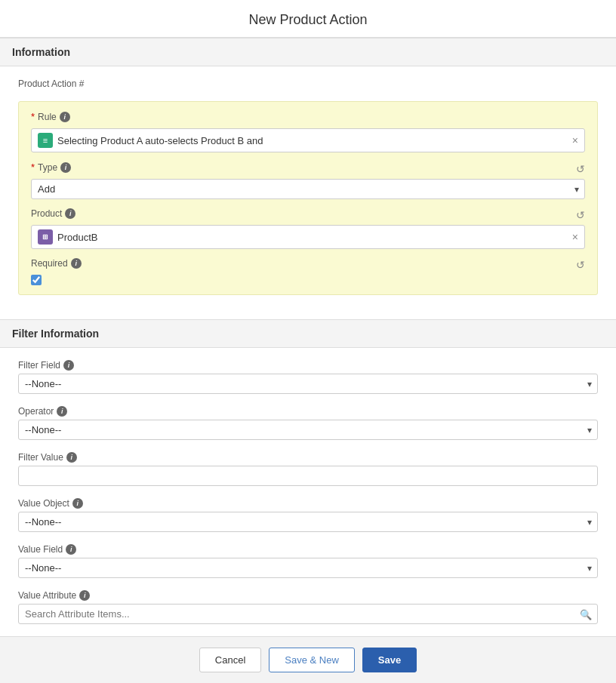 This screenshot has height=683, width=616. I want to click on product-reset-icon: ↺, so click(581, 215).